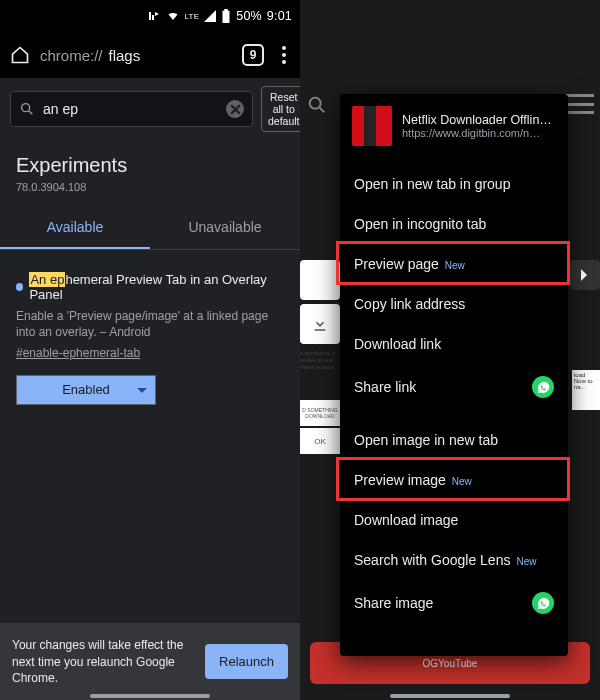  Describe the element at coordinates (150, 192) in the screenshot. I see `chrome-version: 78.0.3904.108` at that location.